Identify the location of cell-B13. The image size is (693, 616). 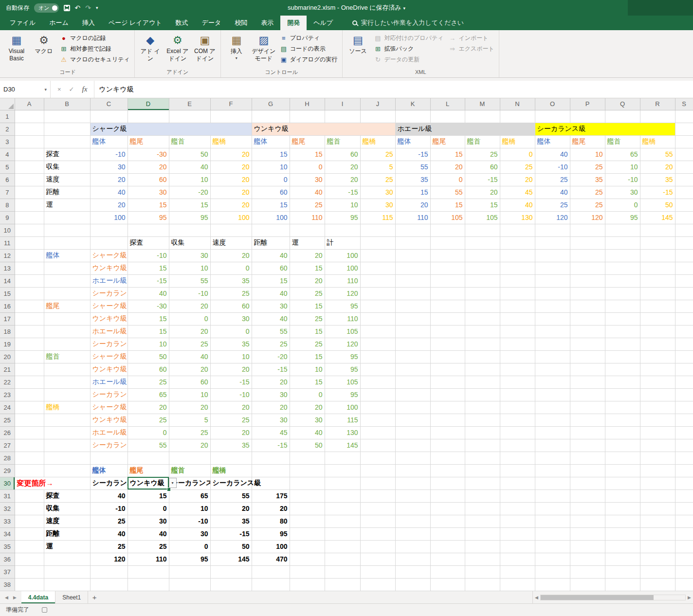
(67, 268).